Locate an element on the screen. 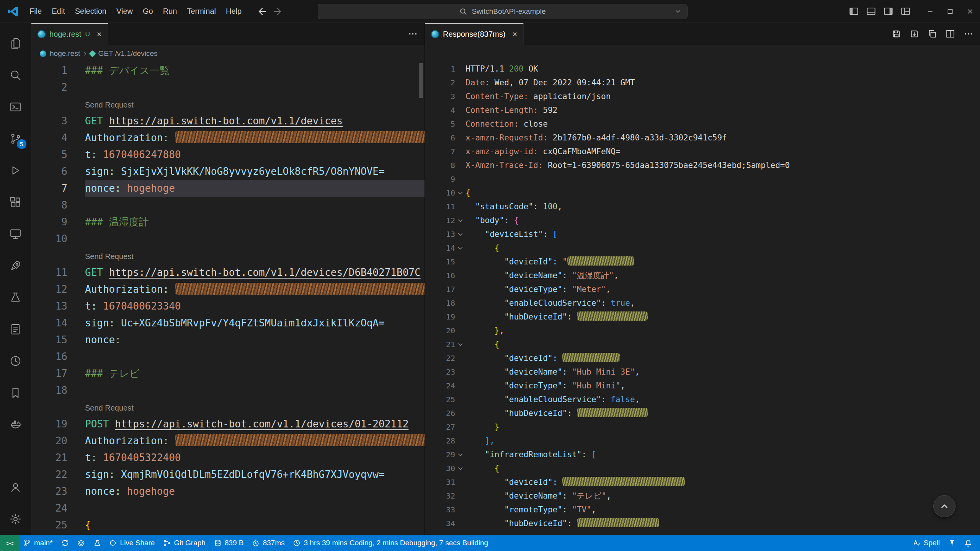 The width and height of the screenshot is (980, 551). activity-output is located at coordinates (16, 329).